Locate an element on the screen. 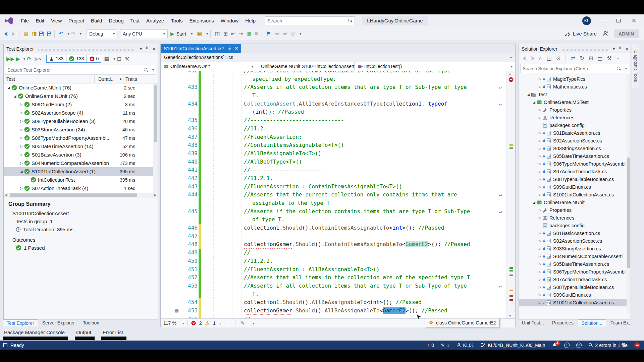 This screenshot has height=362, width=644. test-row: ▷S05DateTimeAssertion (14)52 ms is located at coordinates (80, 146).